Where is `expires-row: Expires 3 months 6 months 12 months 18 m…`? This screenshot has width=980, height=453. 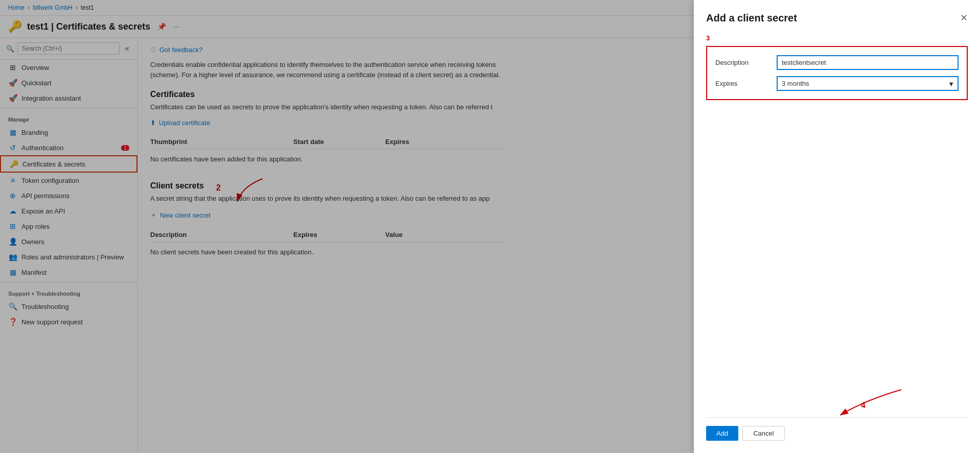
expires-row: Expires 3 months 6 months 12 months 18 m… is located at coordinates (837, 84).